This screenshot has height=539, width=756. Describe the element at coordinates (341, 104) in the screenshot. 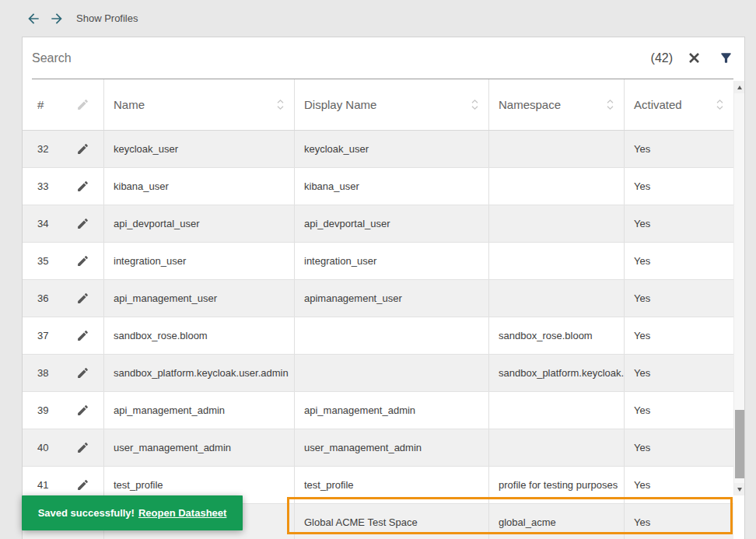

I see `header-display-name-label: Display Name` at that location.